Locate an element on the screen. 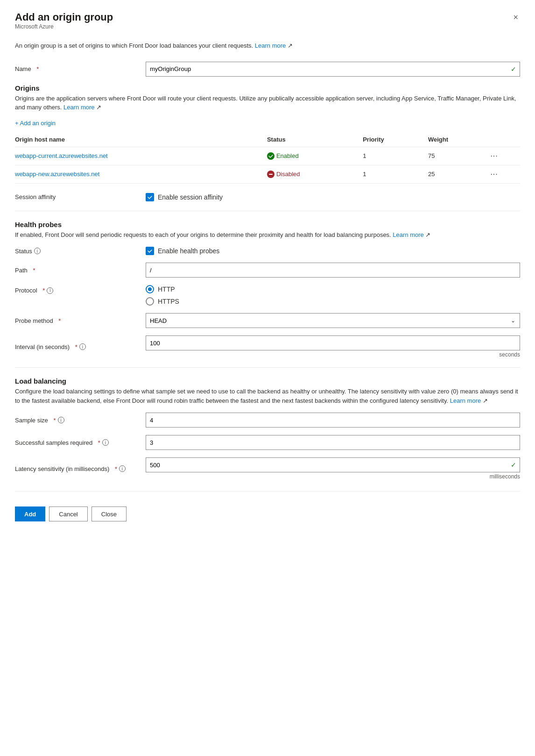  health-probe-path-input is located at coordinates (333, 270).